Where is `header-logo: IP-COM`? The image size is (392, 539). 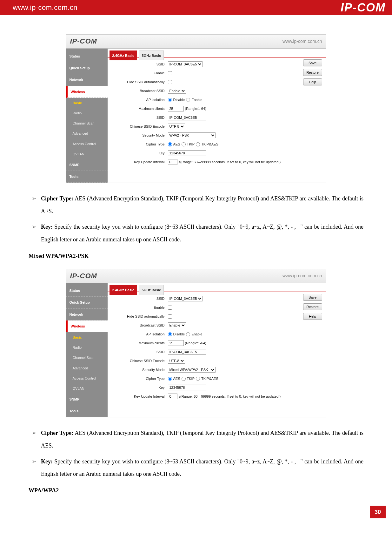
header-logo: IP-COM is located at coordinates (363, 8).